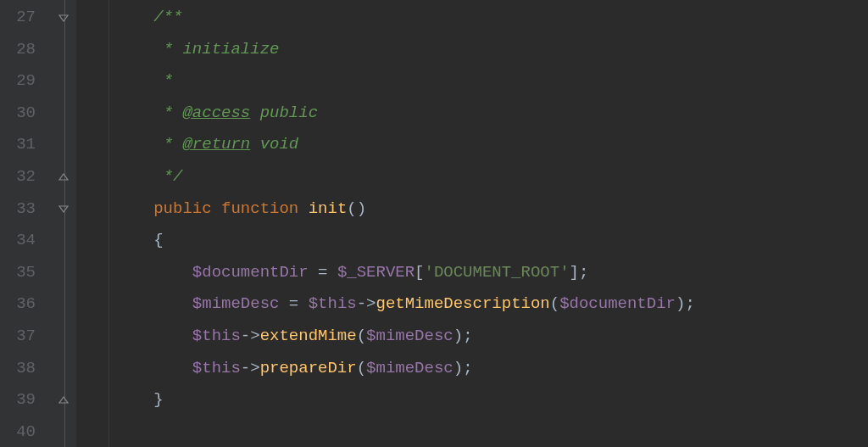 Image resolution: width=868 pixels, height=447 pixels. Describe the element at coordinates (472, 400) in the screenshot. I see `code-line: }` at that location.